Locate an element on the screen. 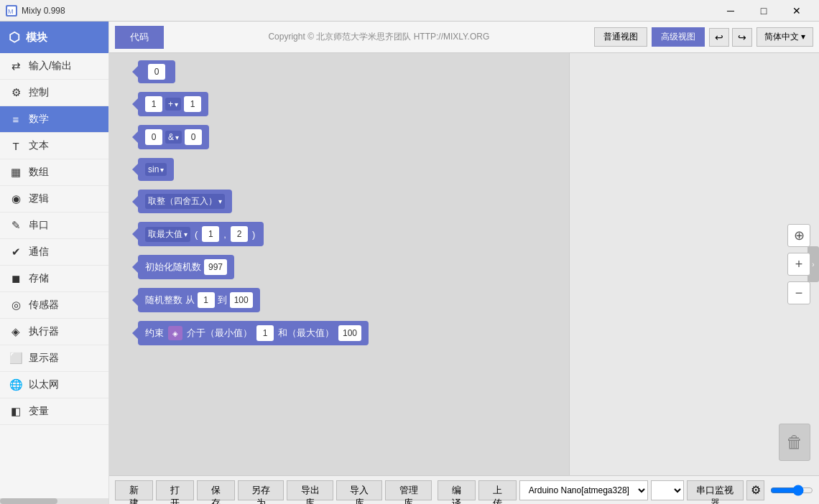 The width and height of the screenshot is (819, 504). block-minmax-close: ) is located at coordinates (254, 234).